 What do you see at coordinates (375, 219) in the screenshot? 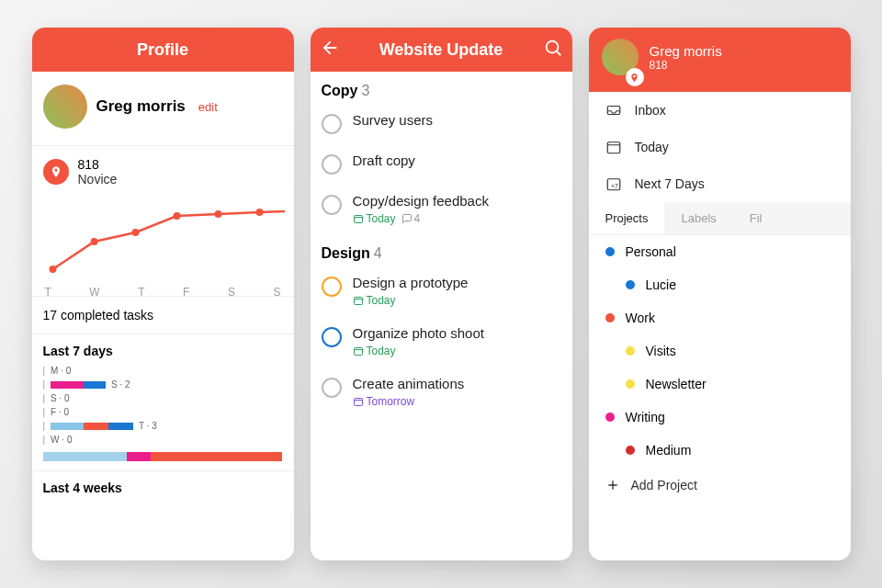
I see `today-badge: Today` at bounding box center [375, 219].